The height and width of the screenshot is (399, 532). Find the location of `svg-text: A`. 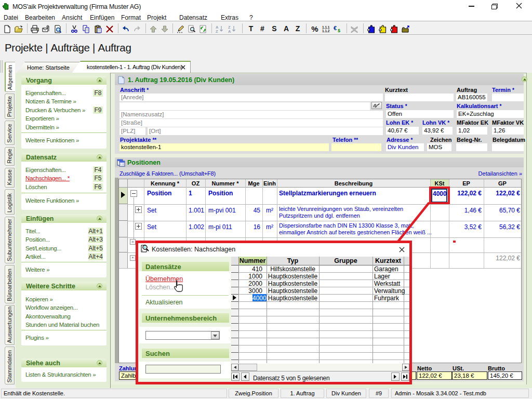

svg-text: A is located at coordinates (230, 31).